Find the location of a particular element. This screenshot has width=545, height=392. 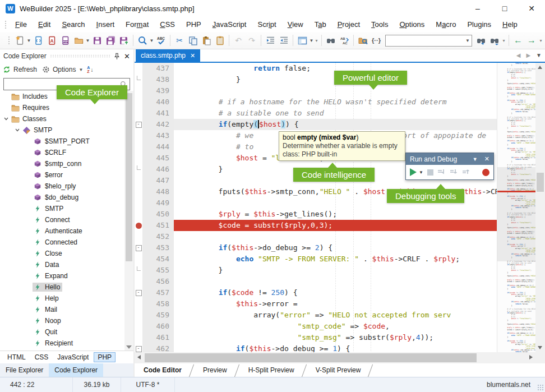

code-line-455: 455 } is located at coordinates (316, 270).